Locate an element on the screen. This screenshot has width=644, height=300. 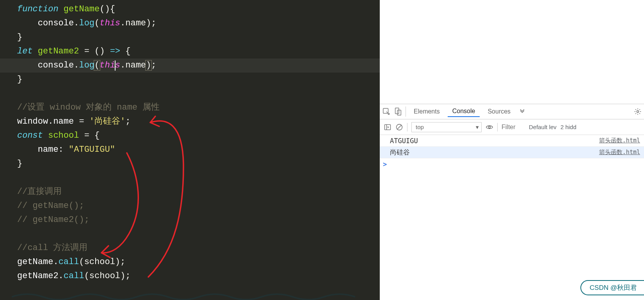
log-level-select: Default lev is located at coordinates (543, 127).